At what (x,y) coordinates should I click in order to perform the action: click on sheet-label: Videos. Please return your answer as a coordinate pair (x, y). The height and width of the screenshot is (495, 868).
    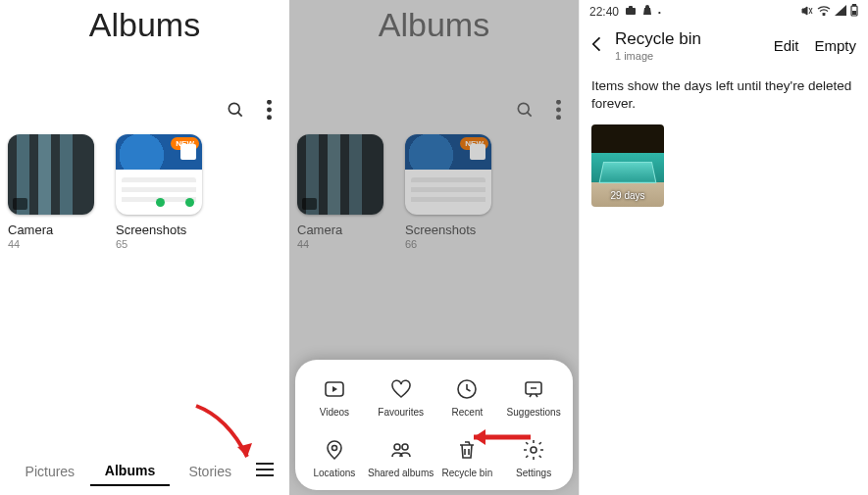
    Looking at the image, I should click on (334, 413).